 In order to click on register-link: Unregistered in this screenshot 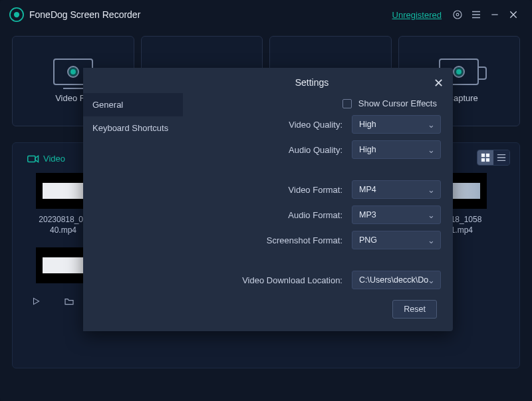, I will do `click(417, 15)`.